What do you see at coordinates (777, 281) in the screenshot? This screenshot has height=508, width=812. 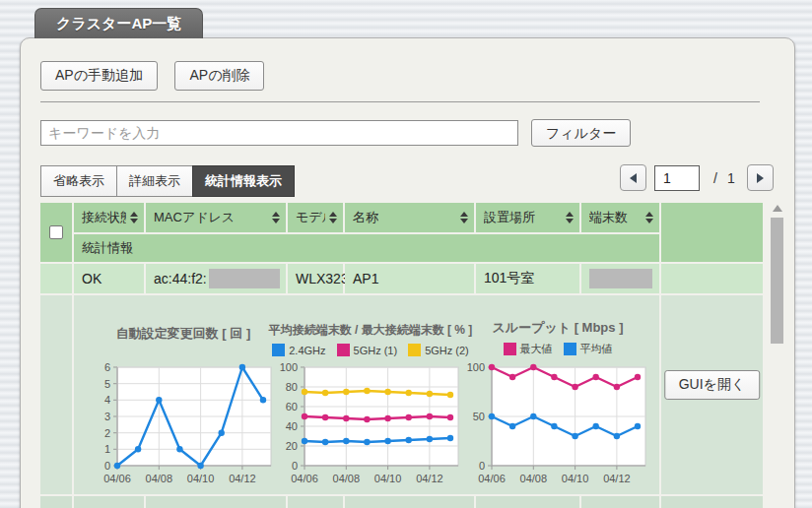 I see `scrollbar-thumb` at bounding box center [777, 281].